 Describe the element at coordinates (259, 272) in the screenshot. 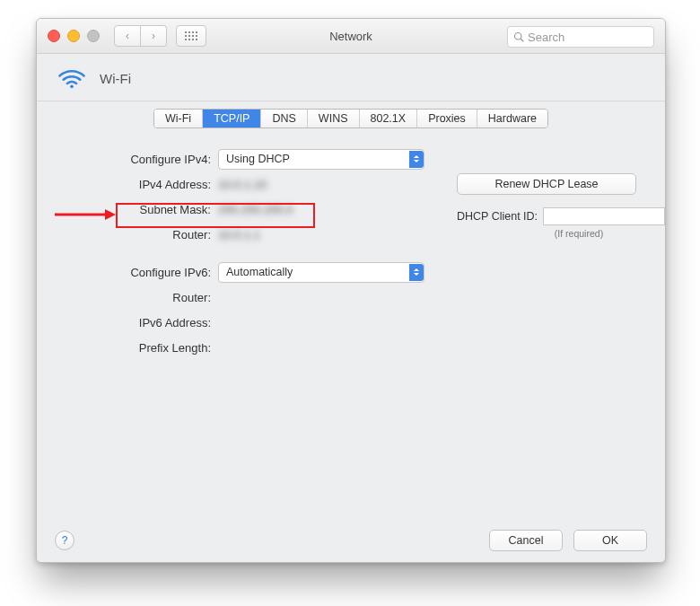

I see `configure-ipv6-value: Automatically` at that location.